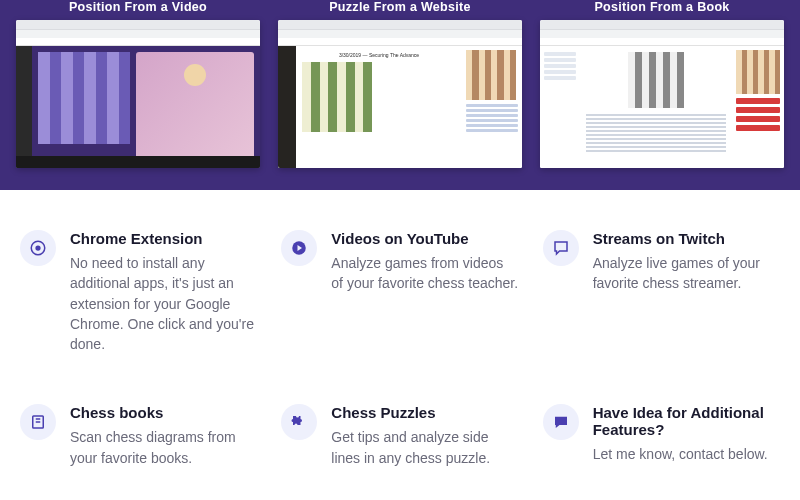 The image size is (800, 500). Describe the element at coordinates (138, 7) in the screenshot. I see `hero-title-video: Position From a Video` at that location.